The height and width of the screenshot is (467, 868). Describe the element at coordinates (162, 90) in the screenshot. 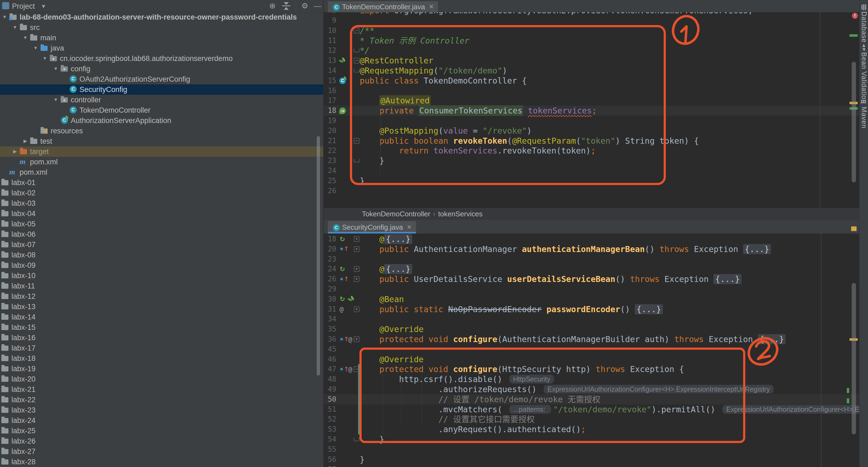

I see `tree-item-securityconfig: CSecurityConfig` at that location.